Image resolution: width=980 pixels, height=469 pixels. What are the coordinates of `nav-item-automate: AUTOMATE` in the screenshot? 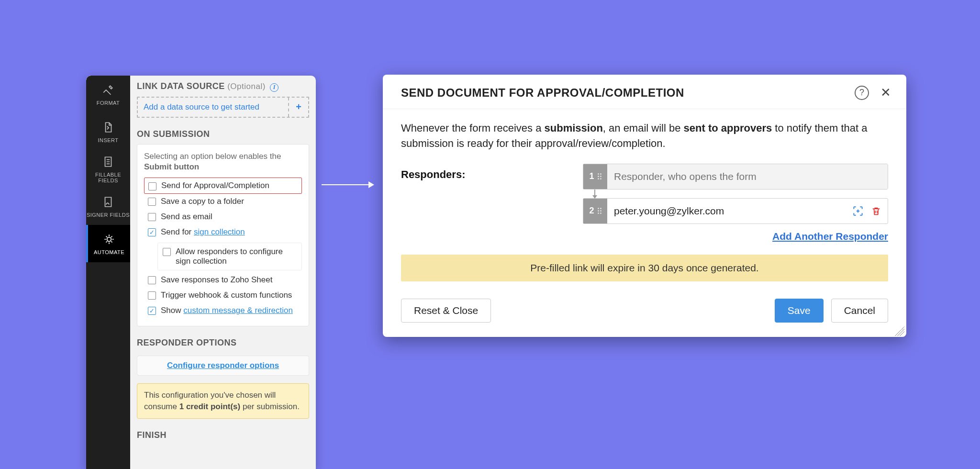 It's located at (108, 244).